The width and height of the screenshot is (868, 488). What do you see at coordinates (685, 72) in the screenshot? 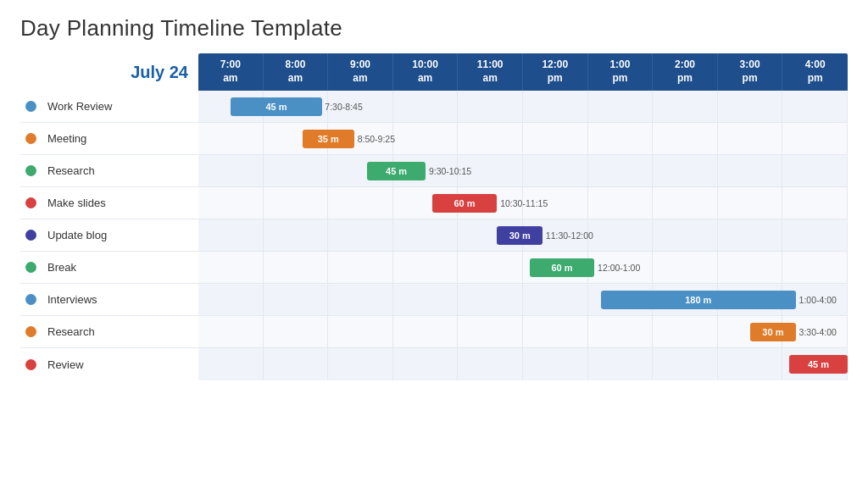
I see `header-cell: 2:00pm` at bounding box center [685, 72].